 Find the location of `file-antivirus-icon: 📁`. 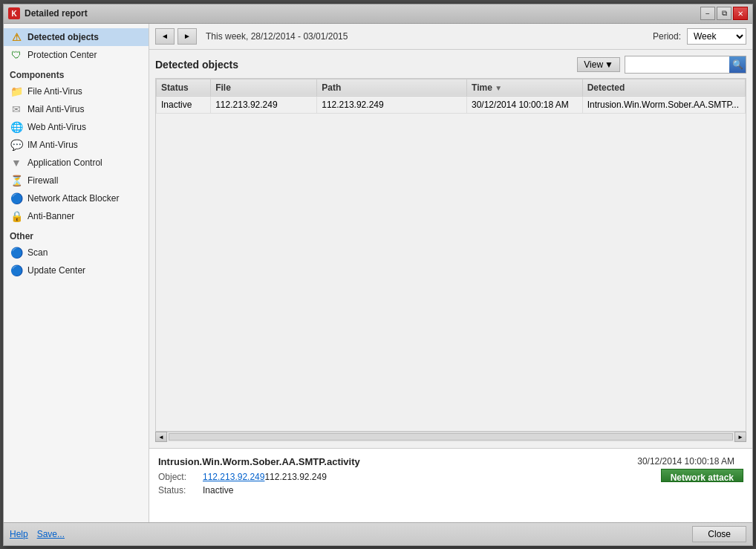

file-antivirus-icon: 📁 is located at coordinates (16, 91).